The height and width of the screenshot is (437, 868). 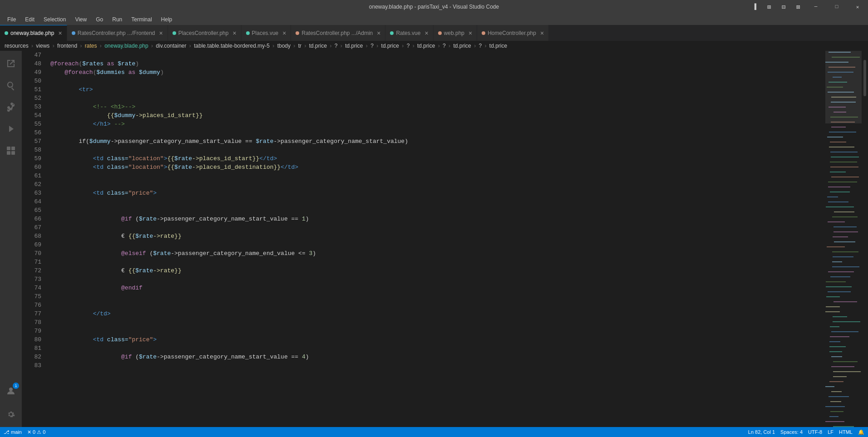 I want to click on line-numbers: 4748495051525354555657585960616263646566…, so click(x=35, y=239).